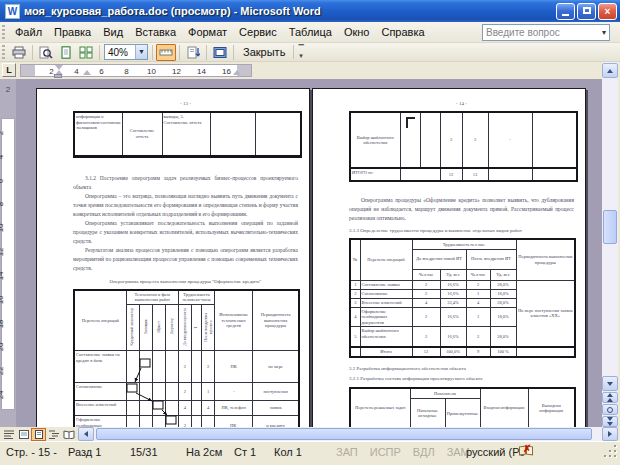  Describe the element at coordinates (386, 294) in the screenshot. I see `table-cell: Согласование` at that location.